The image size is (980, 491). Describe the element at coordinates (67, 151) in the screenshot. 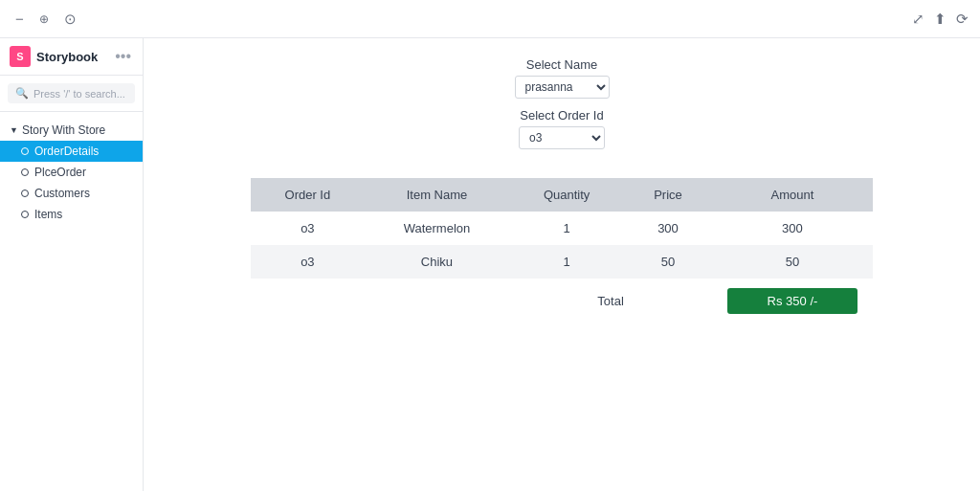

I see `nav-item-label: OrderDetails` at that location.